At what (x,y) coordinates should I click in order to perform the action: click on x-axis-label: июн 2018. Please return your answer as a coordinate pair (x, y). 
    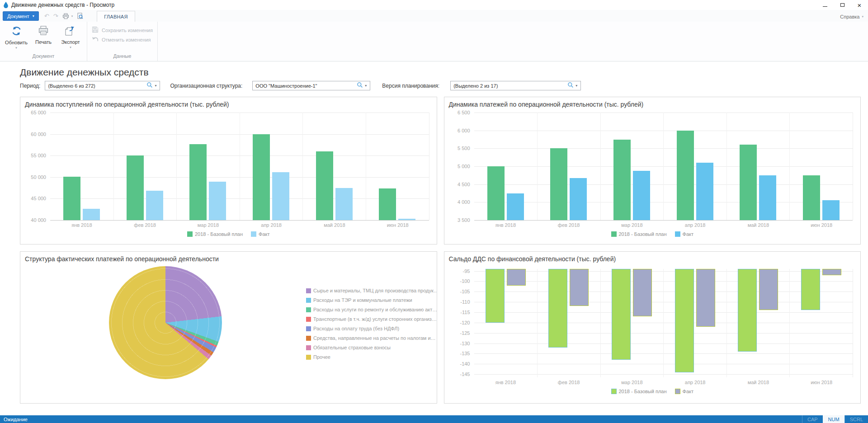
    Looking at the image, I should click on (821, 382).